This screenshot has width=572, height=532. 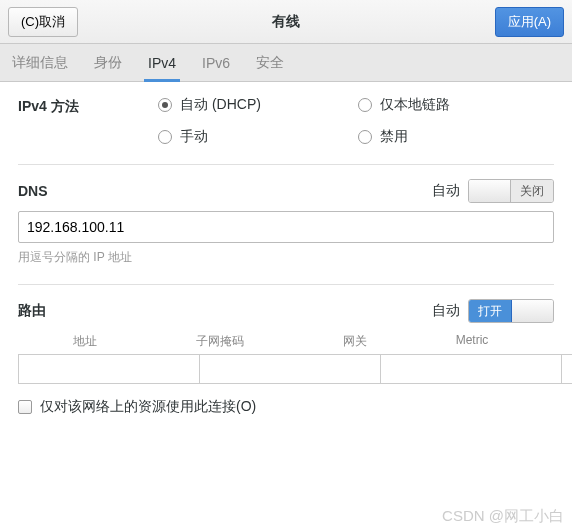 I want to click on tabs: 详细信息 身份 IPv4 IPv6 安全, so click(x=286, y=63).